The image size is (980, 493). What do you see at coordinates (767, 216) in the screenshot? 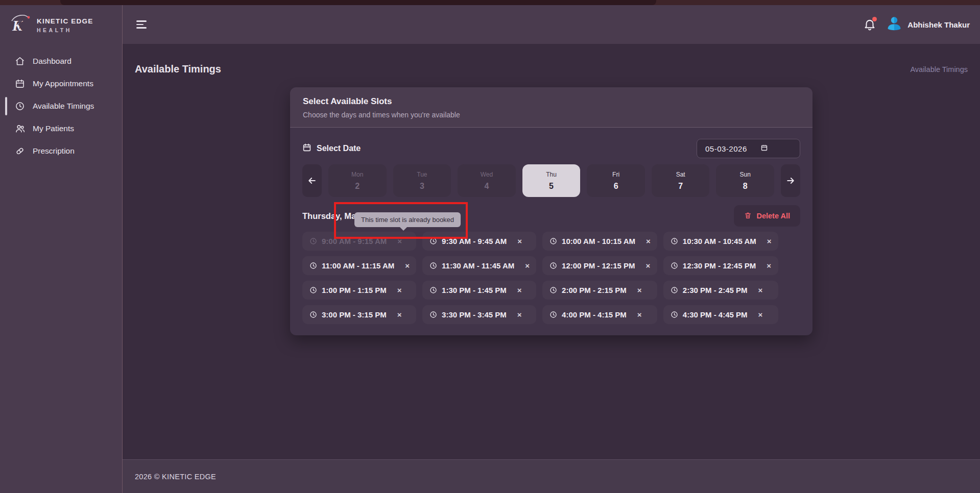
I see `delete-all-button: Delete All` at bounding box center [767, 216].